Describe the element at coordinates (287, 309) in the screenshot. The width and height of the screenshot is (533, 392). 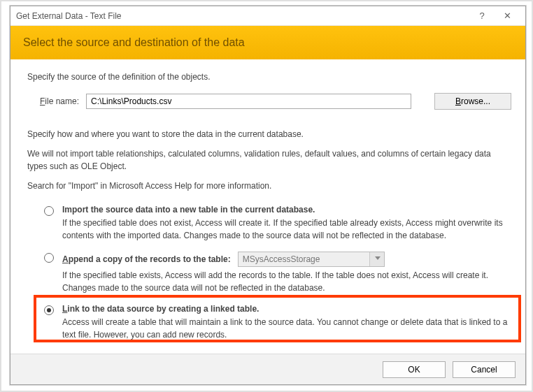
I see `option-link-title: Link to the data source by creating a li…` at that location.